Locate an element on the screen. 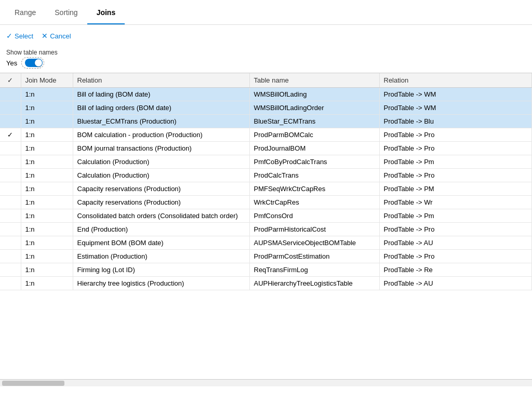 This screenshot has width=532, height=403. row-relation: Consolidated batch orders (Consolidated … is located at coordinates (161, 216).